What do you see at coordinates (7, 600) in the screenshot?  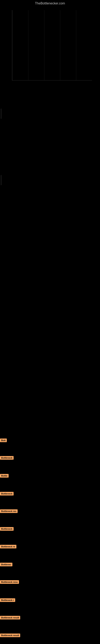 I see `result-item: Bottleneck r` at bounding box center [7, 600].